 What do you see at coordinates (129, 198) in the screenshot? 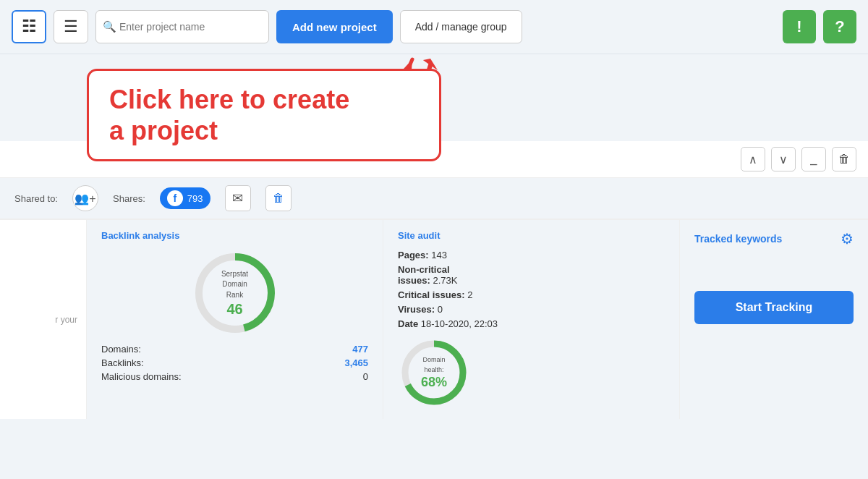
I see `shares-label: Shares:` at bounding box center [129, 198].